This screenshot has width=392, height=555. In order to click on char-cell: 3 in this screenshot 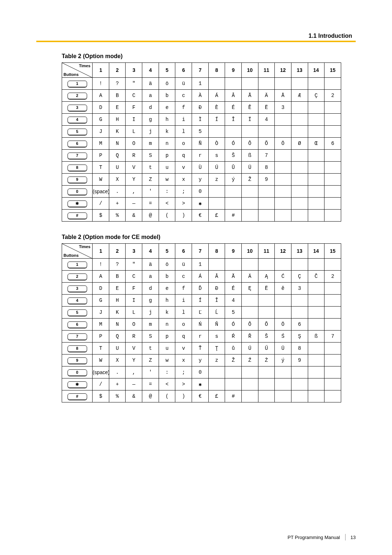, I will do `click(283, 108)`.